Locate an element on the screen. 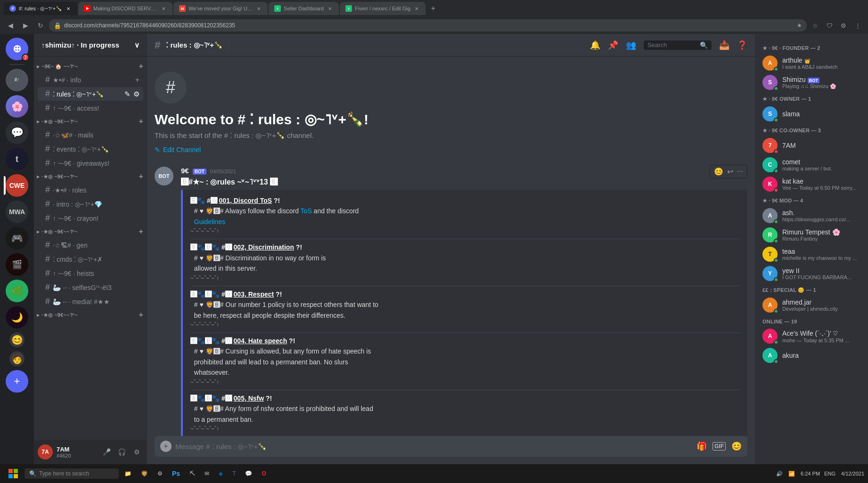 The image size is (868, 483). member-katkae: K kat kae Vee — Today at 6:50 PM sorry..… is located at coordinates (811, 184).